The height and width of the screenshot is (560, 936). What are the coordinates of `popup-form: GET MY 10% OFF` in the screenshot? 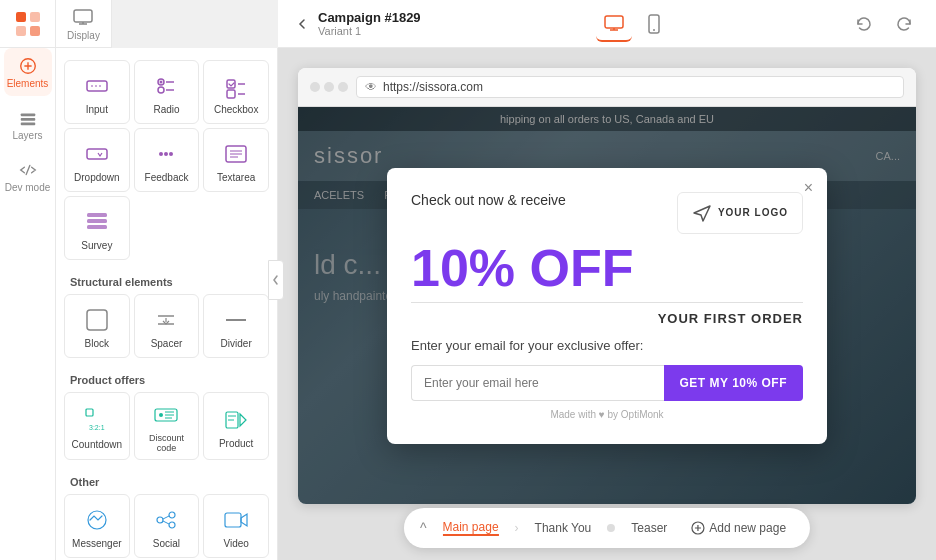 It's located at (607, 383).